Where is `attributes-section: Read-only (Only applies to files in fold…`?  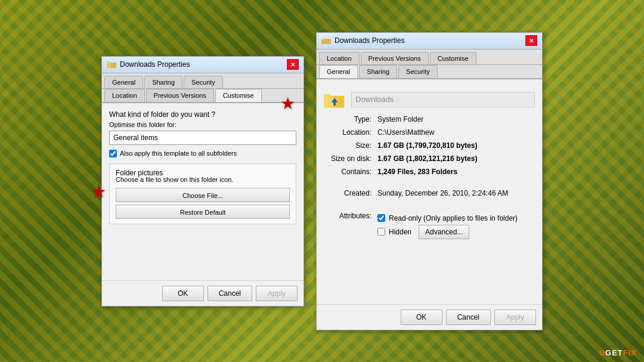
attributes-section: Read-only (Only applies to files in fold… is located at coordinates (456, 228).